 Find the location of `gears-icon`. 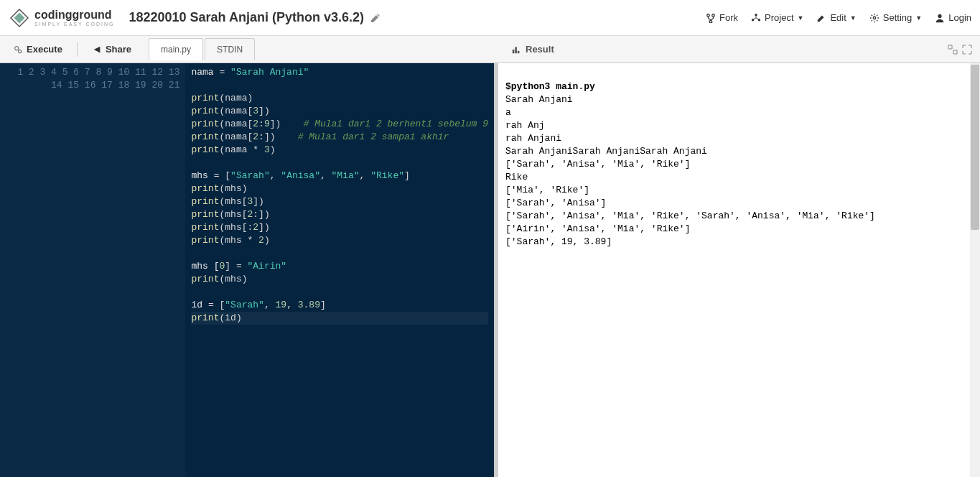

gears-icon is located at coordinates (18, 50).